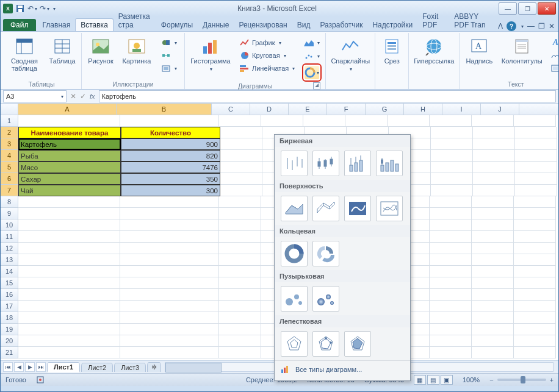  I want to click on cell: 350, so click(171, 179).